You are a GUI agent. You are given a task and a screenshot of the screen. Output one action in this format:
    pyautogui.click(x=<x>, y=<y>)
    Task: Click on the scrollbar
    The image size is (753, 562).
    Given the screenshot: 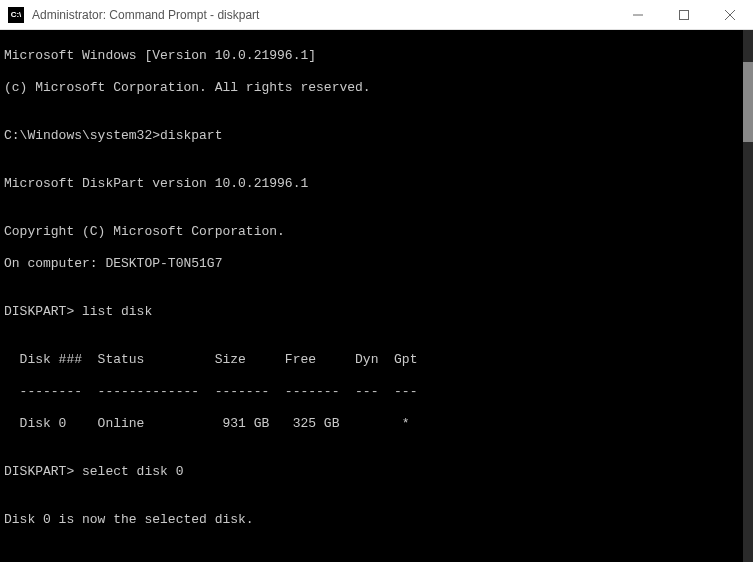 What is the action you would take?
    pyautogui.click(x=748, y=296)
    